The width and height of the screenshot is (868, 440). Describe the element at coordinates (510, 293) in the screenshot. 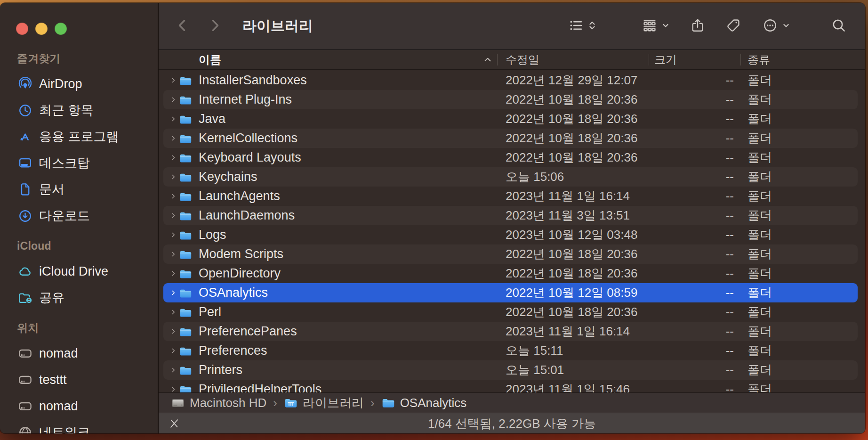

I see `table-row: OSAnalytics2022년 10월 12일 08:59--폴더` at that location.